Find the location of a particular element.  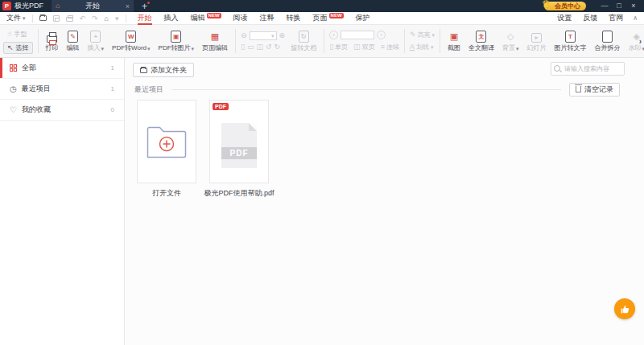

merge-split-button: 合并拆分 is located at coordinates (607, 41).